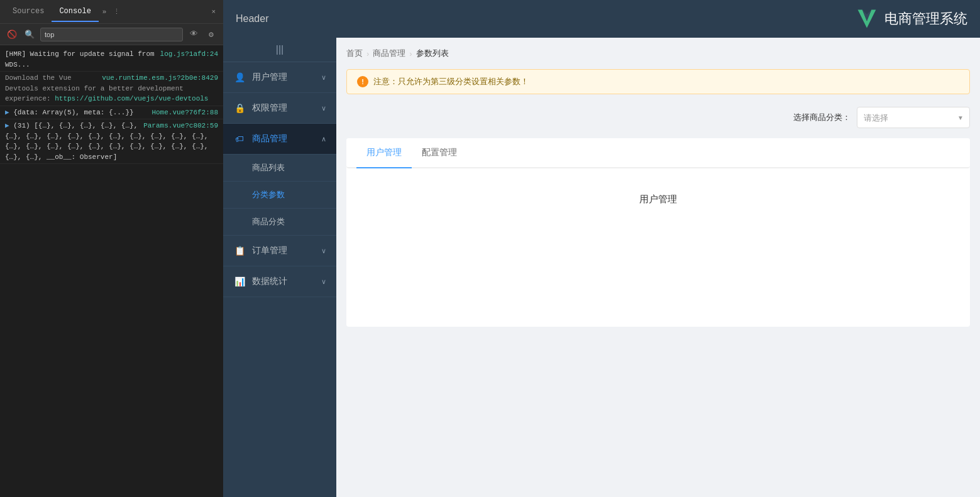 The width and height of the screenshot is (980, 497). What do you see at coordinates (268, 195) in the screenshot?
I see `sidebar-sub-label-category-params: 分类参数` at bounding box center [268, 195].